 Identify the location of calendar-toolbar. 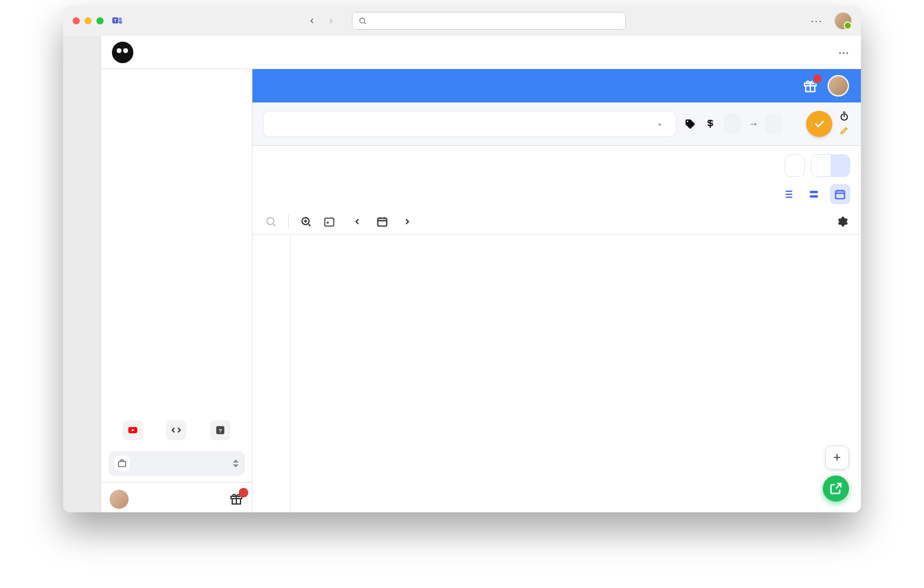
(557, 221).